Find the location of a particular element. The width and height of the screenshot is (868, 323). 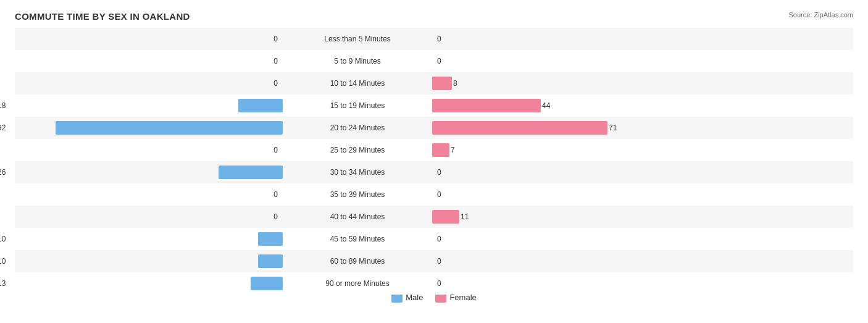

val-female: 8 is located at coordinates (456, 83).